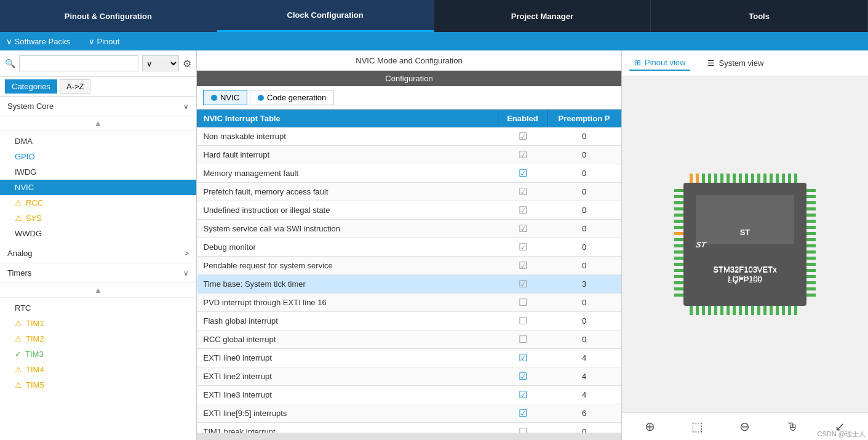 The width and height of the screenshot is (868, 440). I want to click on table-row: Debug monitor☑0, so click(410, 247).